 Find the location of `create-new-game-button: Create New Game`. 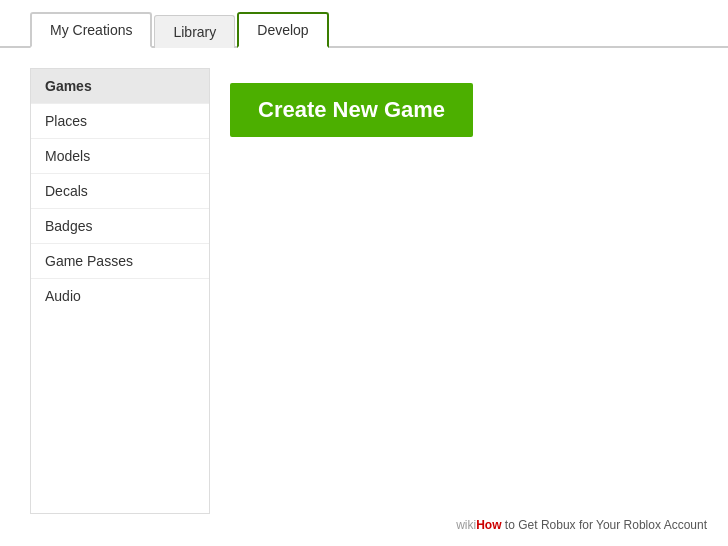

create-new-game-button: Create New Game is located at coordinates (352, 110).